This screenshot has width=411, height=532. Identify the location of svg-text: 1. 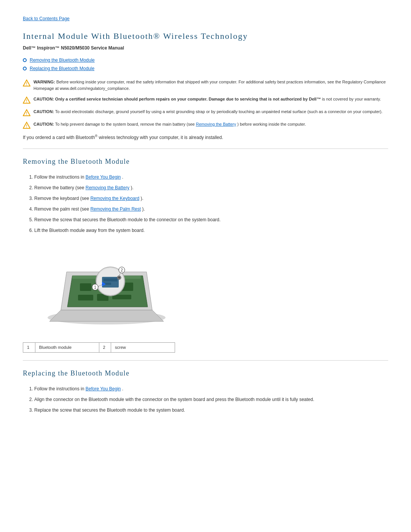
(95, 287).